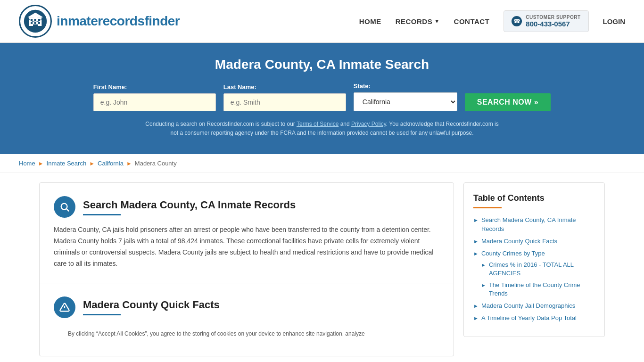  Describe the element at coordinates (542, 269) in the screenshot. I see `toc-sub-label-3-1: Crimes % in 2016 - TOTAL ALL AGENCIES` at that location.